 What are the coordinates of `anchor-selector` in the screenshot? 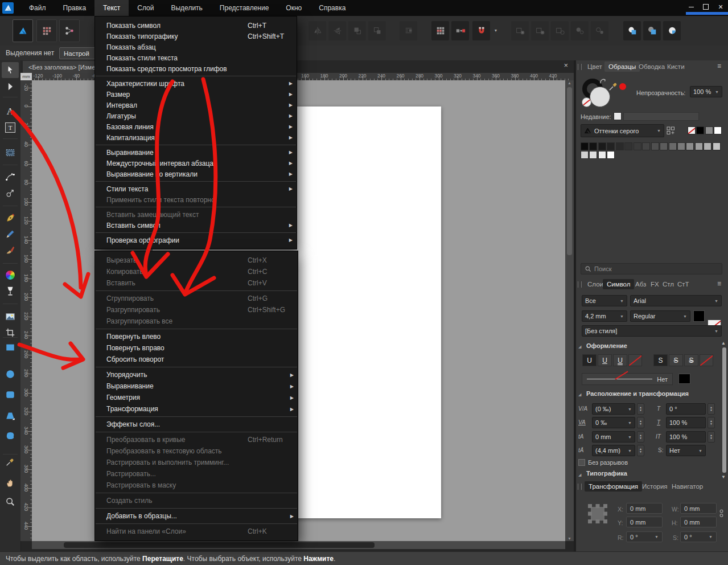 It's located at (598, 514).